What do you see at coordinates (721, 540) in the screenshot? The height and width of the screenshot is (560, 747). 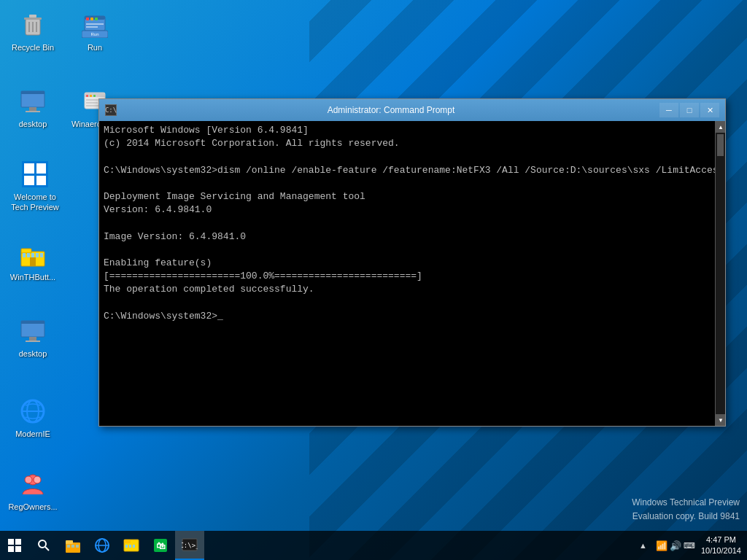 I see `clock-time: 4:47 PM` at bounding box center [721, 540].